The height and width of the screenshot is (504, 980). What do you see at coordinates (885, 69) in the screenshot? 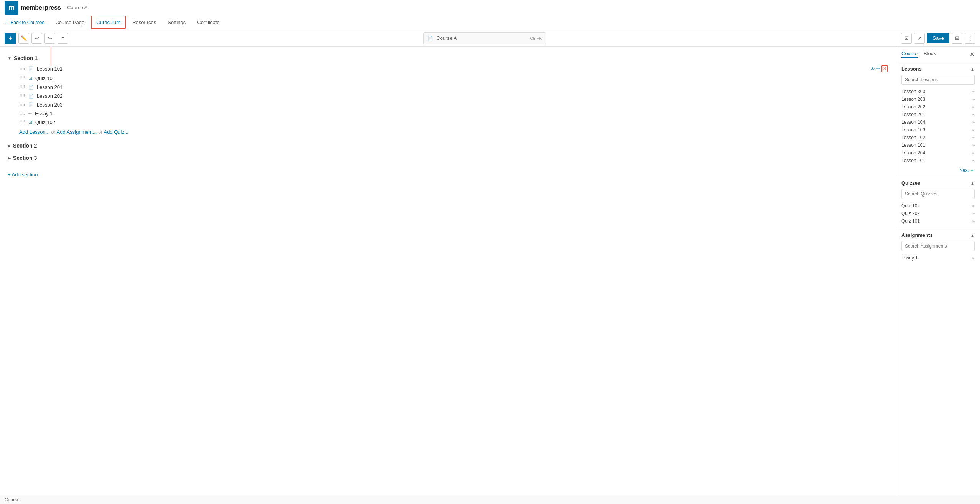
I see `remove-icon: ✕` at bounding box center [885, 69].